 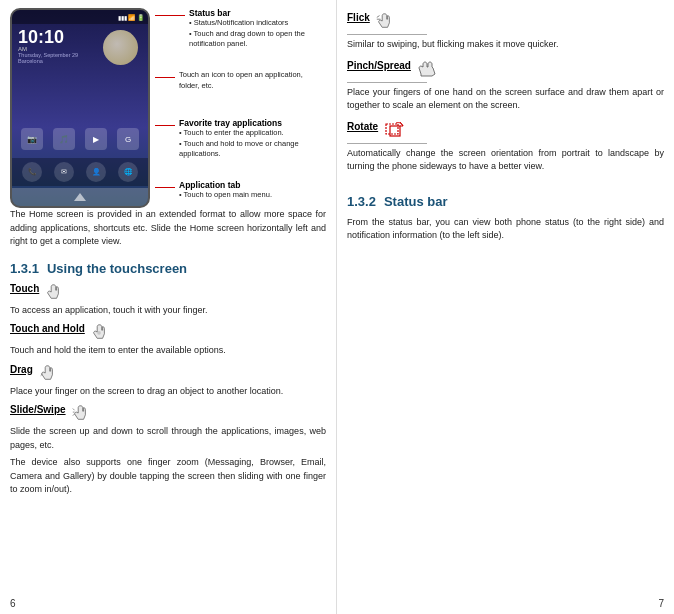 I want to click on drag-block: Drag Place your finger on the screen to …, so click(x=168, y=382).